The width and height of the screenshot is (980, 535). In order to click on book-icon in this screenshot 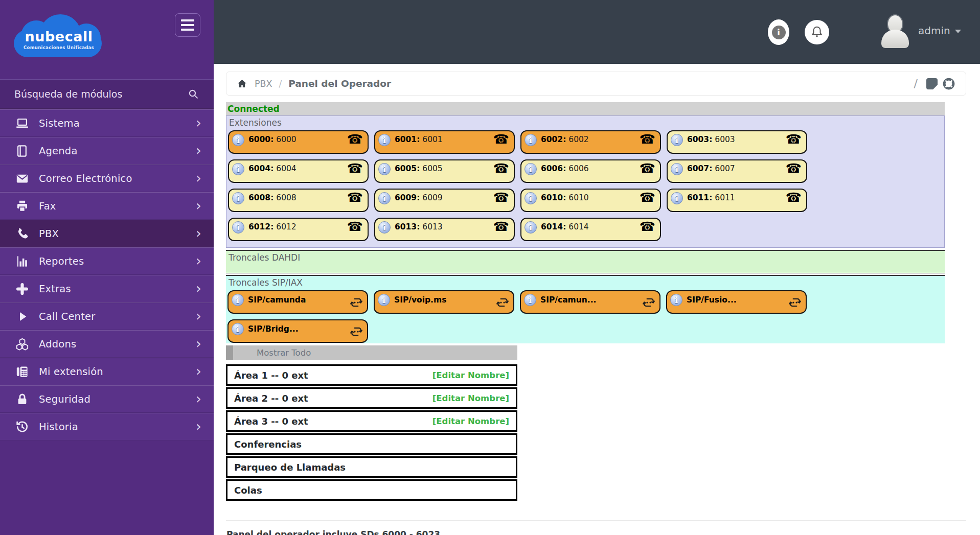, I will do `click(22, 151)`.